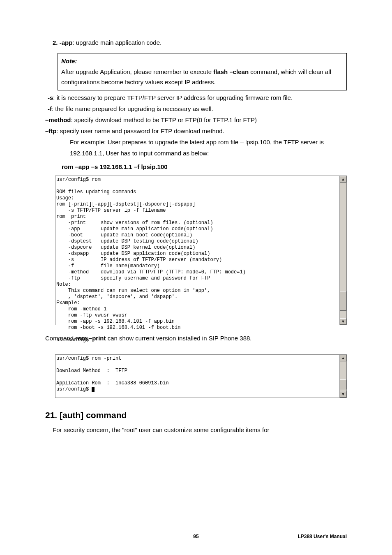 The image size is (392, 555). I want to click on para-f-rest: : the file name prepared for upgrading i…, so click(132, 109).